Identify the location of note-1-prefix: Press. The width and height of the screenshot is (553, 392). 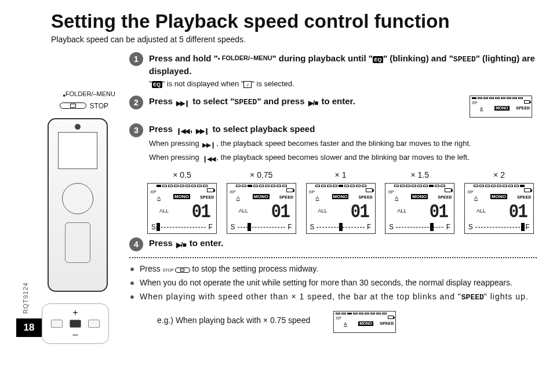
(151, 269).